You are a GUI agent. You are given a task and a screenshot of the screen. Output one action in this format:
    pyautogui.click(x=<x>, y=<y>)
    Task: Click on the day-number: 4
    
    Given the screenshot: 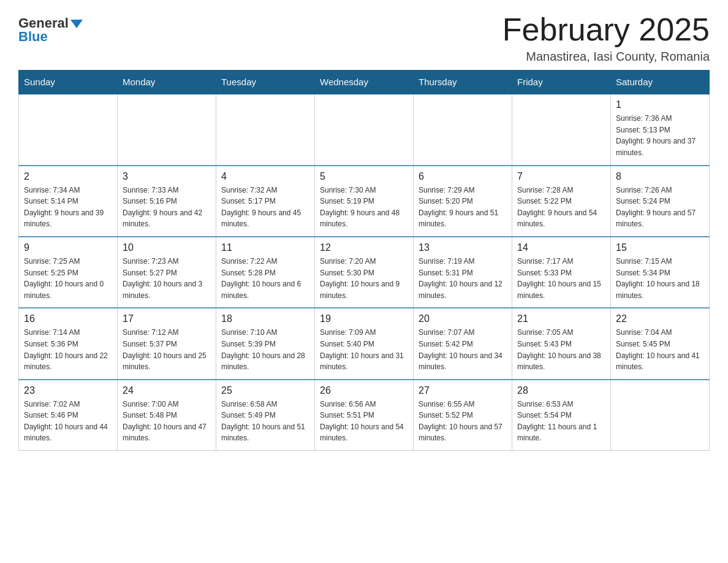 What is the action you would take?
    pyautogui.click(x=265, y=177)
    